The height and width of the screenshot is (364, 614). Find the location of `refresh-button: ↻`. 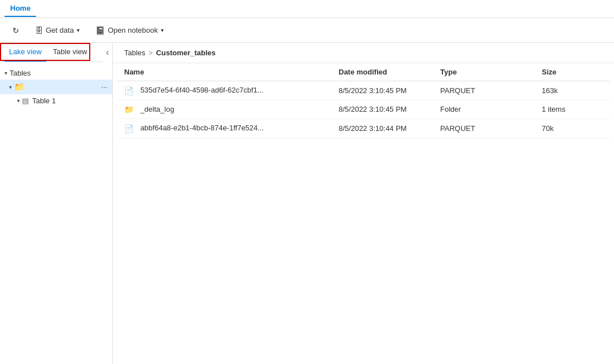

refresh-button: ↻ is located at coordinates (16, 30).